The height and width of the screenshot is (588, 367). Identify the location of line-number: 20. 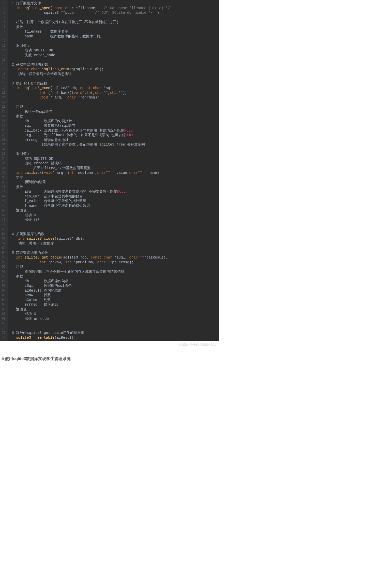
(3, 93).